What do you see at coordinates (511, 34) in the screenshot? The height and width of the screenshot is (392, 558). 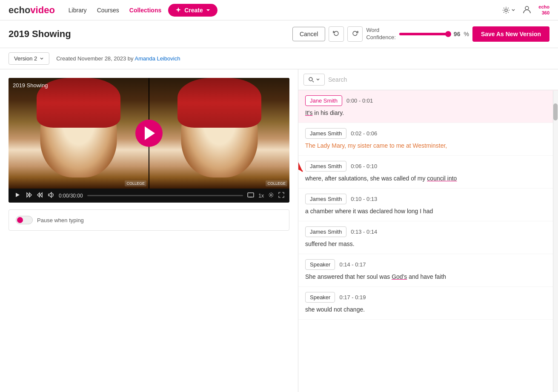 I see `save-new-version-button: Save As New Version` at bounding box center [511, 34].